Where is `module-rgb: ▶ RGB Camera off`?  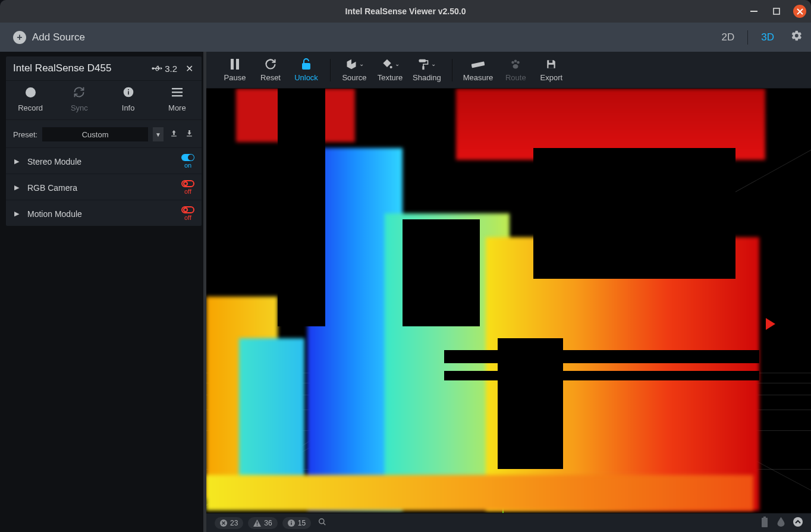 module-rgb: ▶ RGB Camera off is located at coordinates (103, 187).